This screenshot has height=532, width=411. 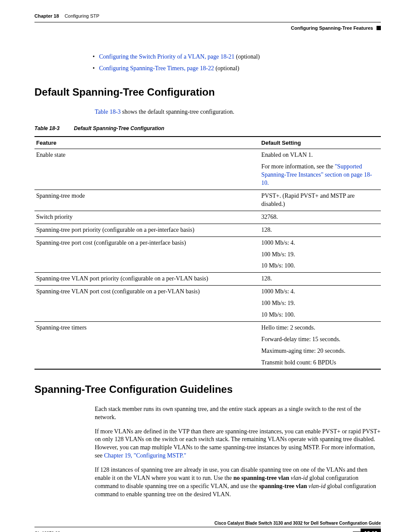 What do you see at coordinates (82, 16) in the screenshot?
I see `chapter-topic: Configuring STP` at bounding box center [82, 16].